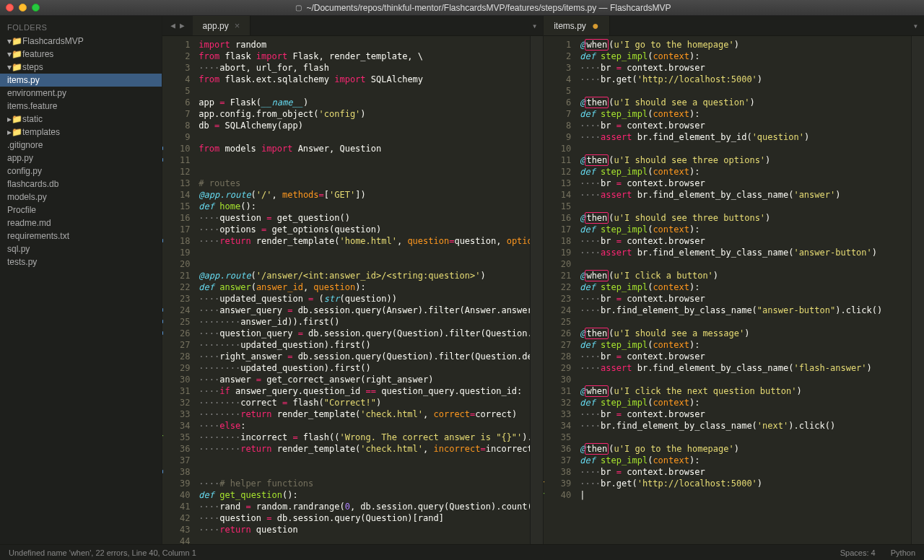  Describe the element at coordinates (81, 152) in the screenshot. I see `file-tree: ▾📁FlashcardsMVP▾📁features▾📁stepsitems.py…` at that location.